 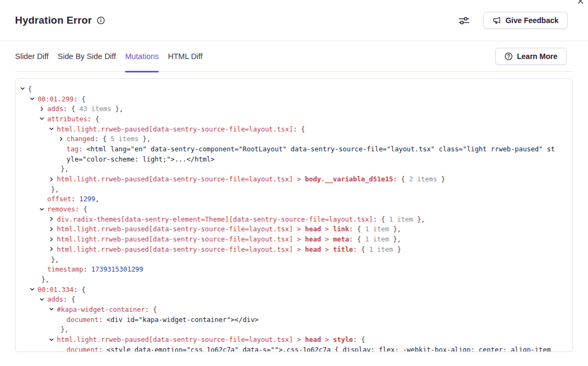 What do you see at coordinates (296, 119) in the screenshot?
I see `json-line: attributes: {` at bounding box center [296, 119].